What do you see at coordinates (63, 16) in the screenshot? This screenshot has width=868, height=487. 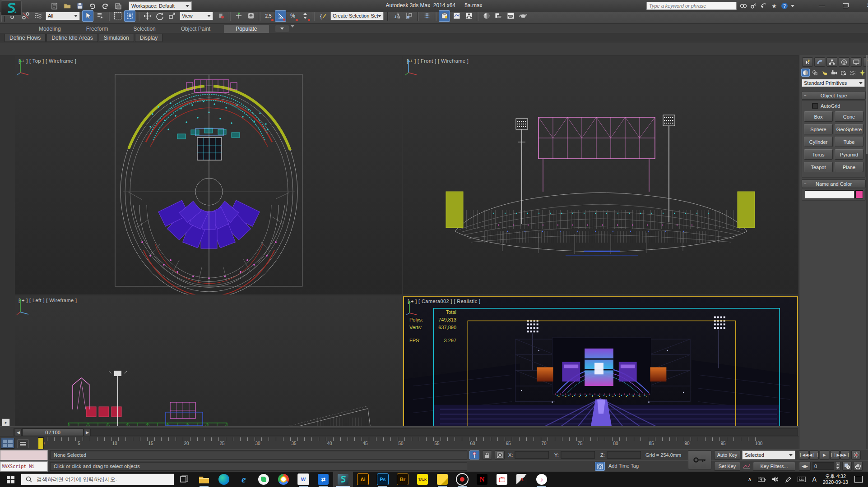 I see `selection-filter-dropdown: All` at bounding box center [63, 16].